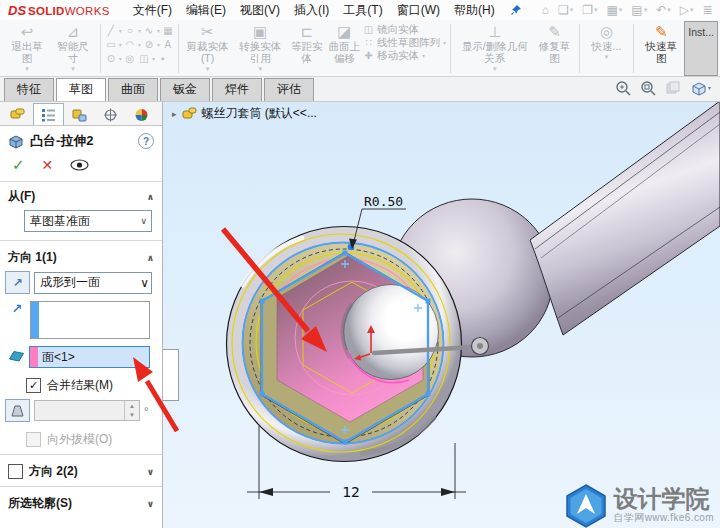  I want to click on point-tool-icon: ▪, so click(163, 58).